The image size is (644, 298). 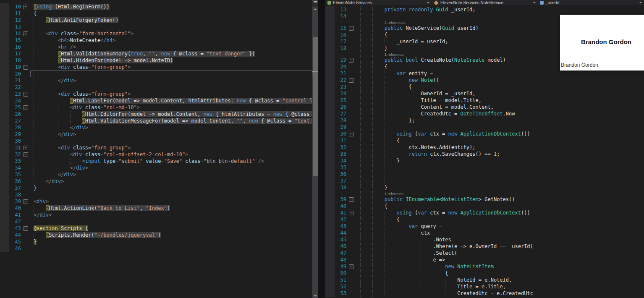 What do you see at coordinates (156, 67) in the screenshot?
I see `code-line: 19-<div class="form-group">` at bounding box center [156, 67].